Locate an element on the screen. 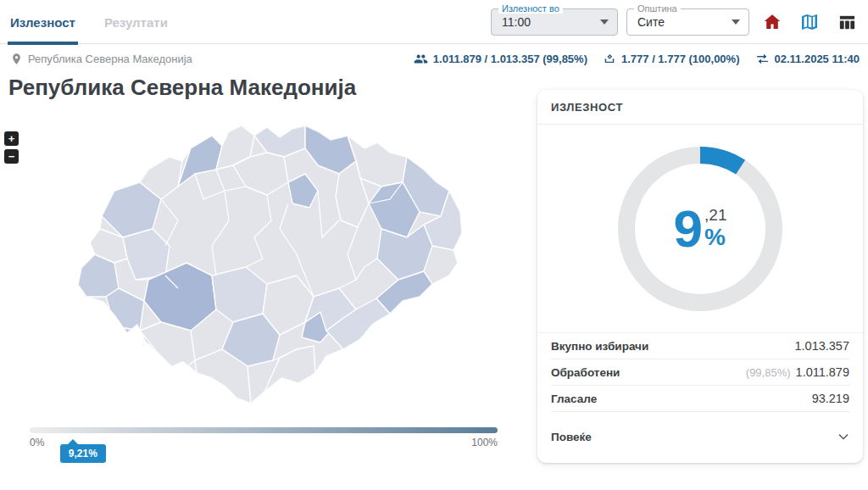 This screenshot has height=490, width=868. map-zoom-controls: + − is located at coordinates (12, 148).